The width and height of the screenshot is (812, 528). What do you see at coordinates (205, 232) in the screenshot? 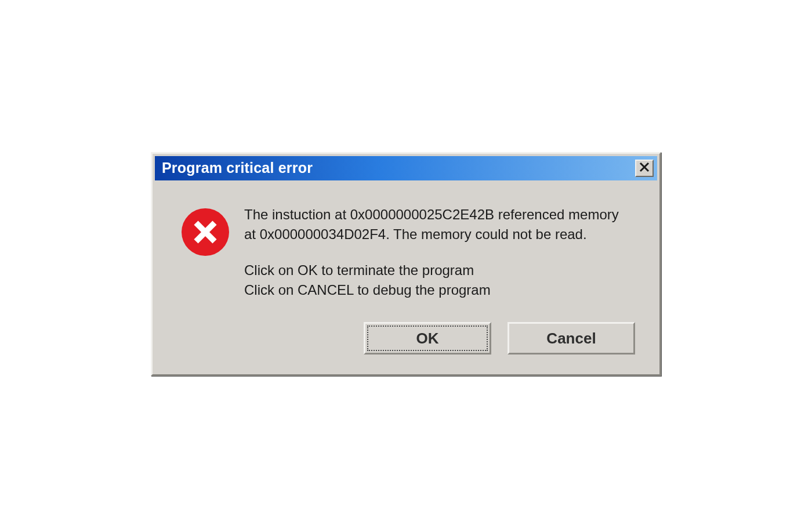
I see `error-icon` at bounding box center [205, 232].